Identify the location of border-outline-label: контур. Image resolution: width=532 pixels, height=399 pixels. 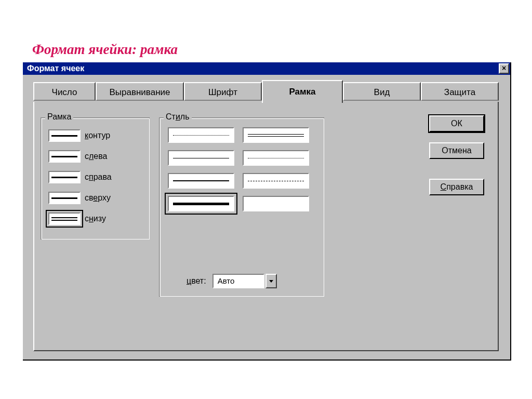
(98, 136).